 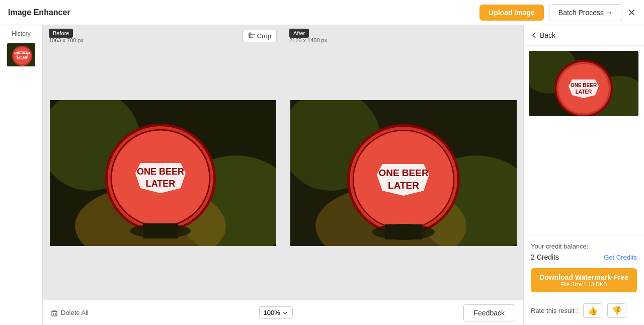 I want to click on batch-process-button: Batch Process →, so click(x=586, y=13).